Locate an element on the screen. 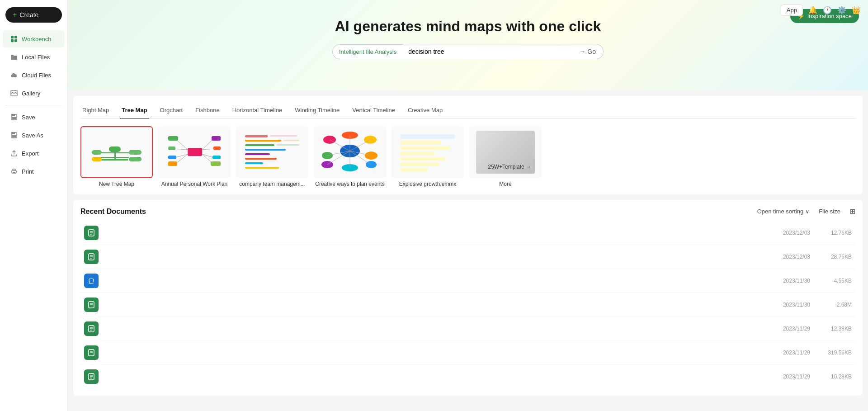 Image resolution: width=868 pixels, height=411 pixels. sidebar-item-label: Print is located at coordinates (28, 172).